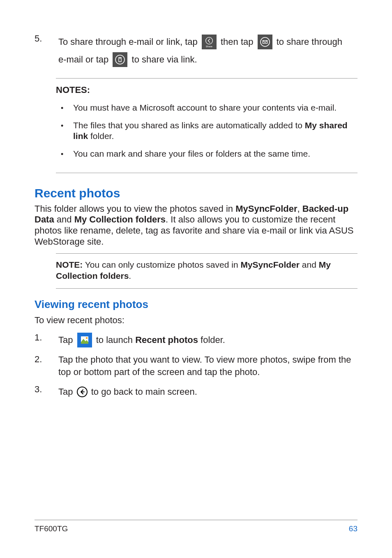 Image resolution: width=392 pixels, height=558 pixels. What do you see at coordinates (208, 391) in the screenshot?
I see `step-body: Tap to go back to main screen.` at bounding box center [208, 391].